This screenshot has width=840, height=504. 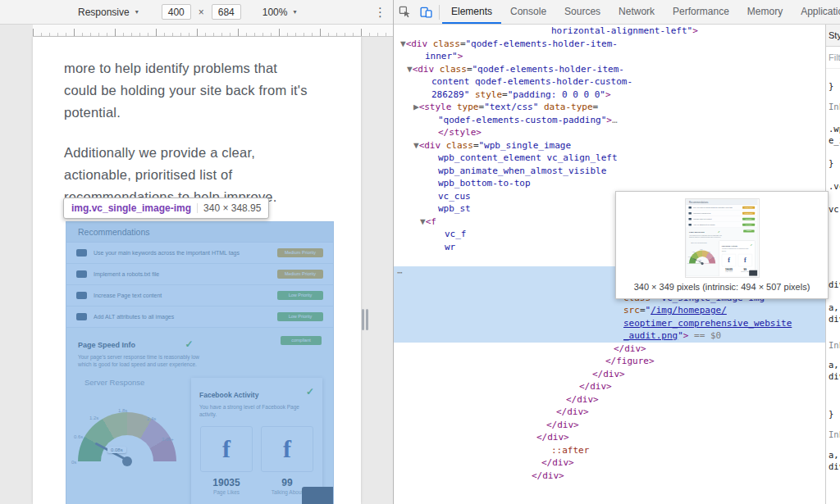 I want to click on styles-pane-tabbar: Styles, so click(x=833, y=36).